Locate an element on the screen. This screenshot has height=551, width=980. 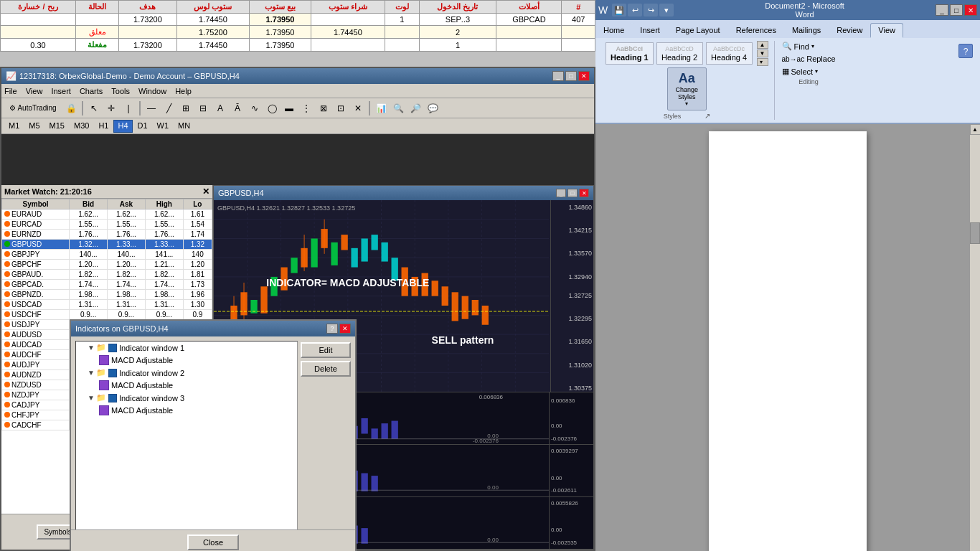
menu-insert: Insert is located at coordinates (61, 91).